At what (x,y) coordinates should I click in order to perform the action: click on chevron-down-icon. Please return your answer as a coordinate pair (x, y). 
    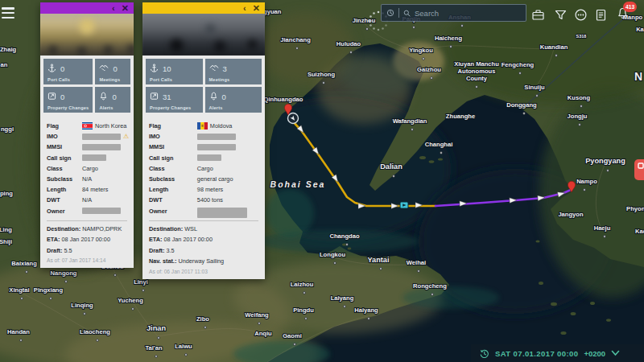
    Looking at the image, I should click on (615, 353).